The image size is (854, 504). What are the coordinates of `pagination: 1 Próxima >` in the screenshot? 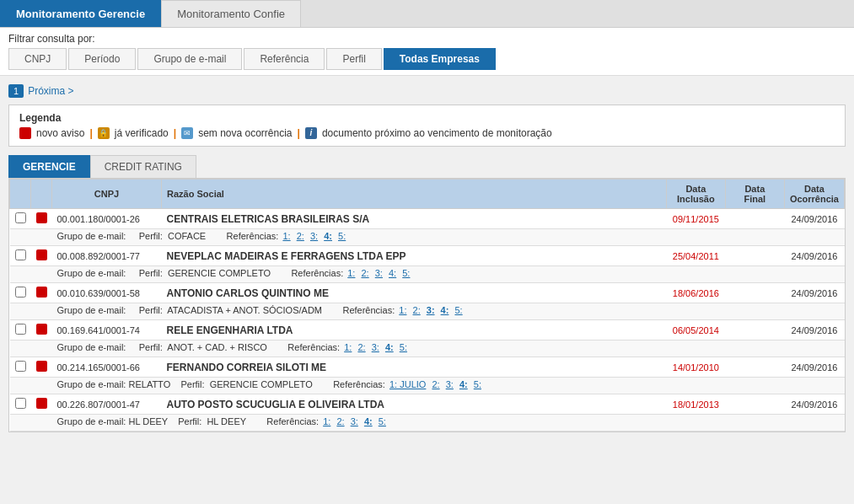 It's located at (427, 91).